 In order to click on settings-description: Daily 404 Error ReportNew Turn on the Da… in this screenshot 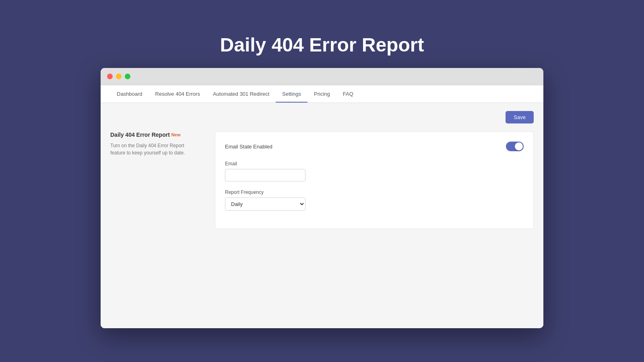, I will do `click(155, 180)`.